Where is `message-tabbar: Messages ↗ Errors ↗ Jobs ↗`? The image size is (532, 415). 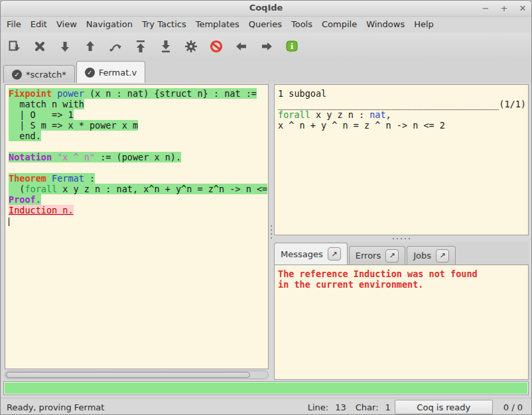
message-tabbar: Messages ↗ Errors ↗ Jobs ↗ is located at coordinates (401, 253).